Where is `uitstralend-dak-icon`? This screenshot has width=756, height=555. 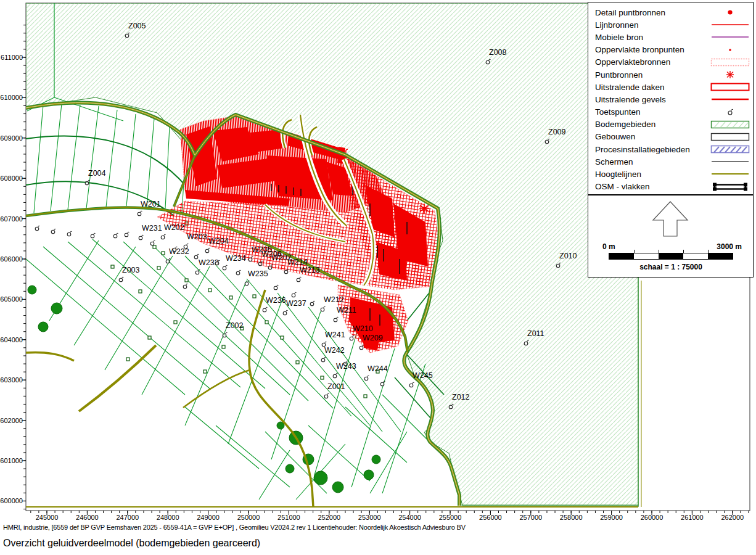
uitstralend-dak-icon is located at coordinates (730, 87).